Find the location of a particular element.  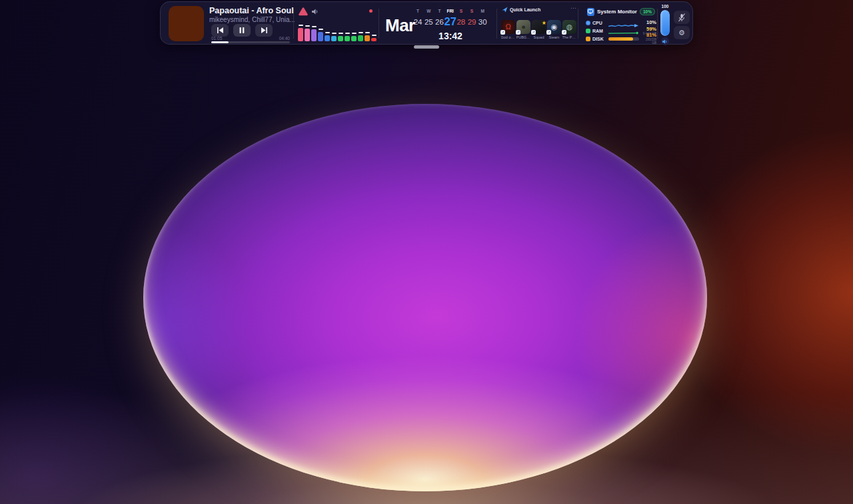

album-art is located at coordinates (187, 24).